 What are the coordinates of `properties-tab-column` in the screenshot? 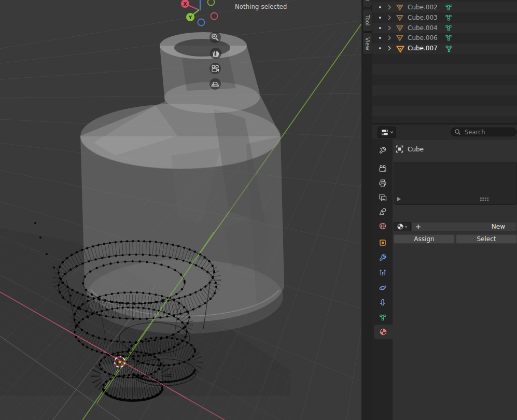 It's located at (383, 279).